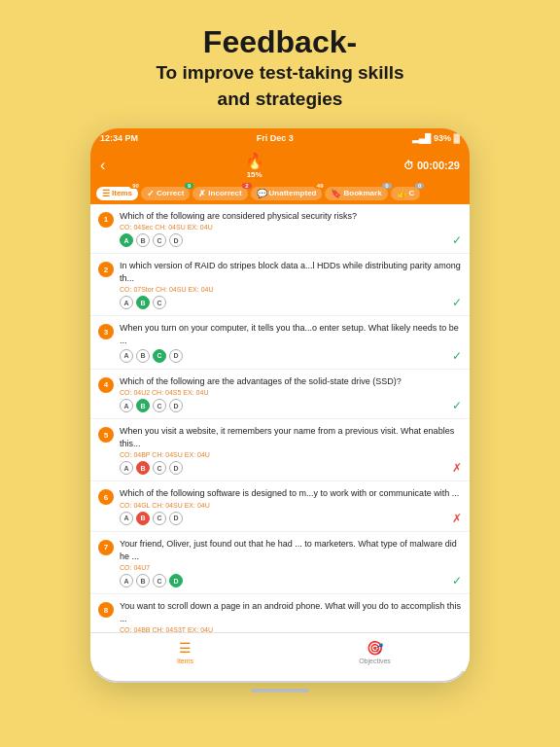 The image size is (560, 747). What do you see at coordinates (280, 613) in the screenshot?
I see `question-item-8: 8 You want to scroll down a page in an a…` at bounding box center [280, 613].